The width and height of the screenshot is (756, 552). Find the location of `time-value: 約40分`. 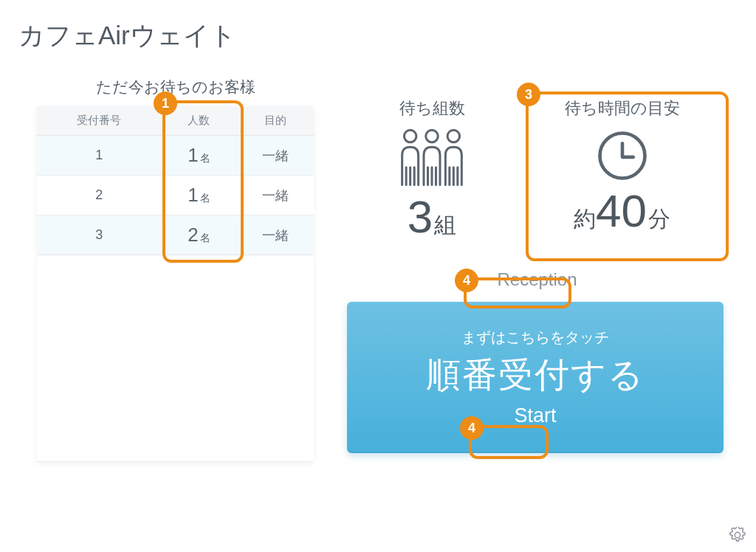

time-value: 約40分 is located at coordinates (622, 211).